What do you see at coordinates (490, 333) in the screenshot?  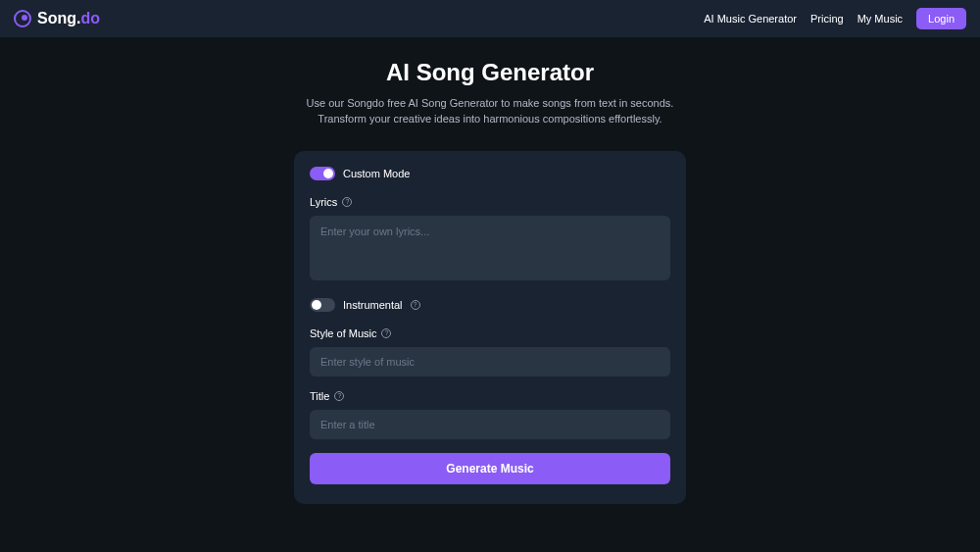 I see `style-label-row: Style of Music ?` at bounding box center [490, 333].